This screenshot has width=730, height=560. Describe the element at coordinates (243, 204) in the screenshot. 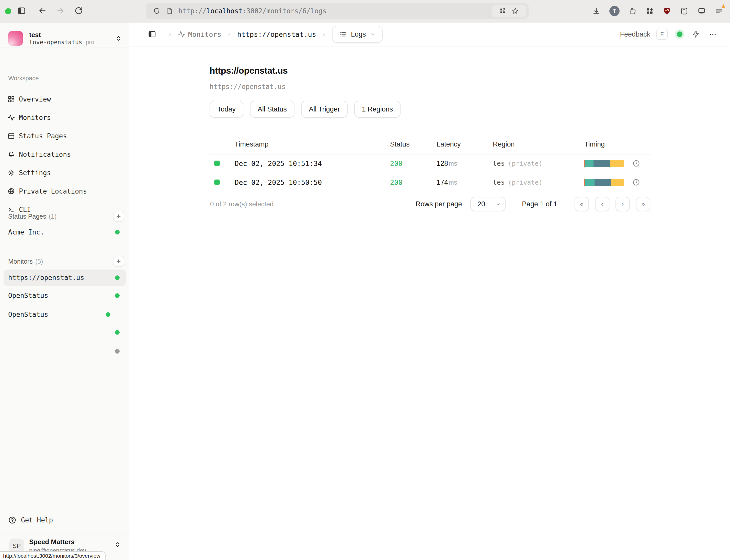

I see `rows-selected-text: 0 of 2 row(s) selected.` at that location.